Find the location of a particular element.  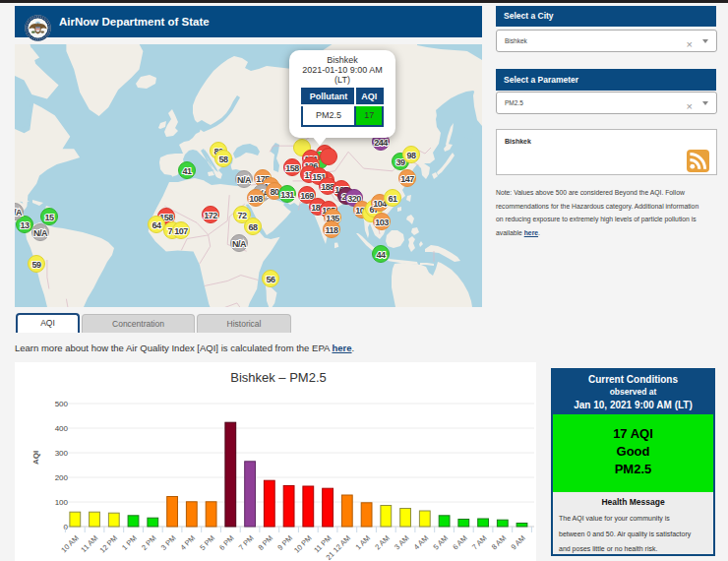

svg-text: 108 is located at coordinates (256, 199).